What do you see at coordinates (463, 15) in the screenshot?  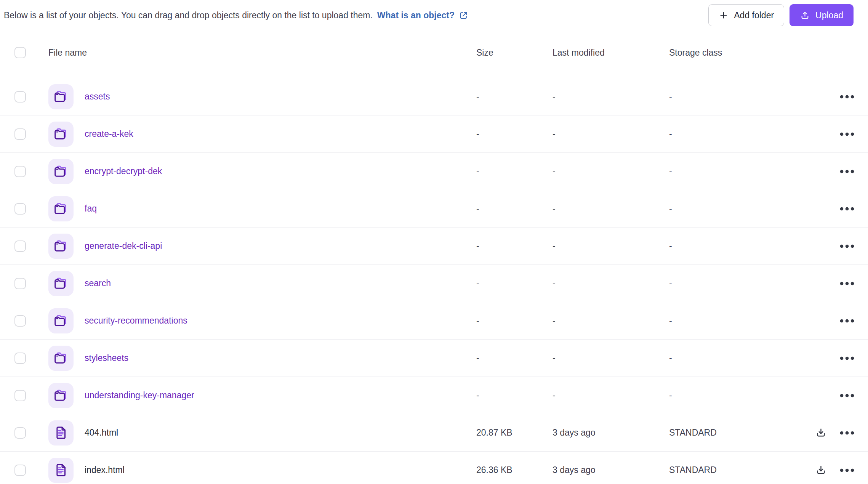 I see `external-link-icon` at bounding box center [463, 15].